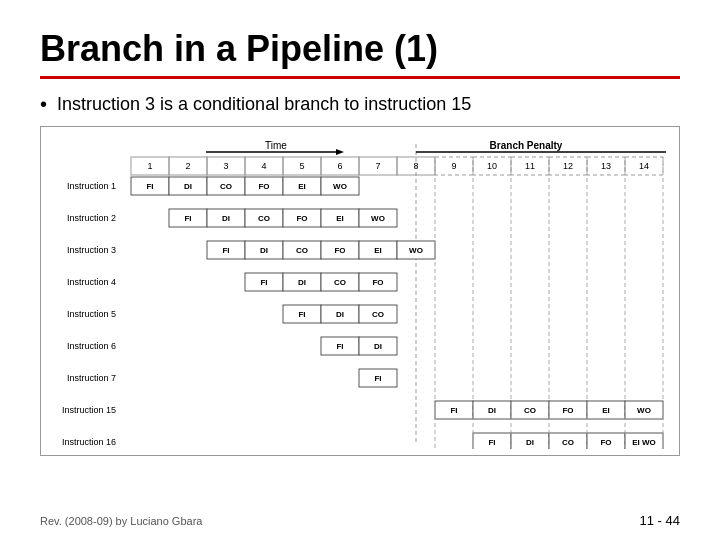 The image size is (720, 540). What do you see at coordinates (606, 166) in the screenshot?
I see `svg-text: 13` at bounding box center [606, 166].